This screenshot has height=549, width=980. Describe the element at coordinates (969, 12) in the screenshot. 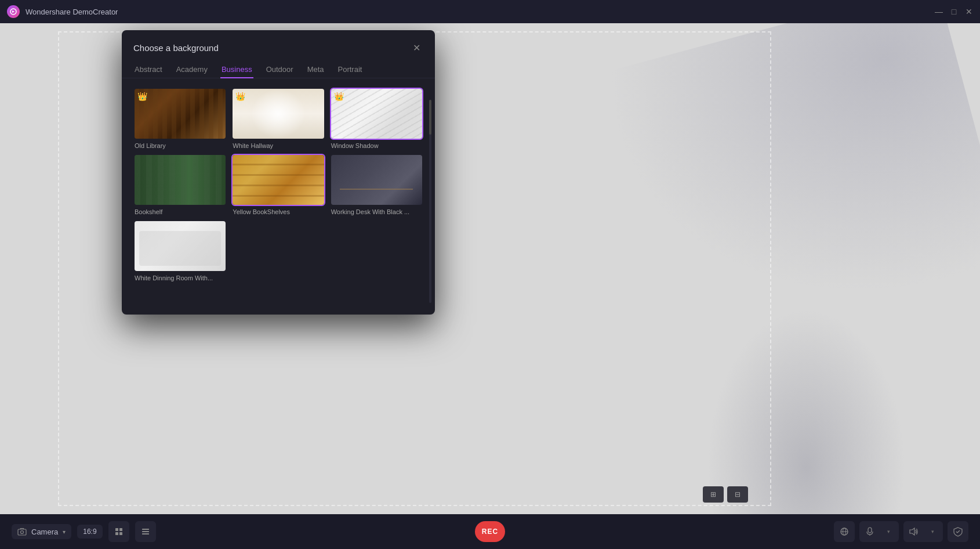

I see `close-button: ✕` at that location.